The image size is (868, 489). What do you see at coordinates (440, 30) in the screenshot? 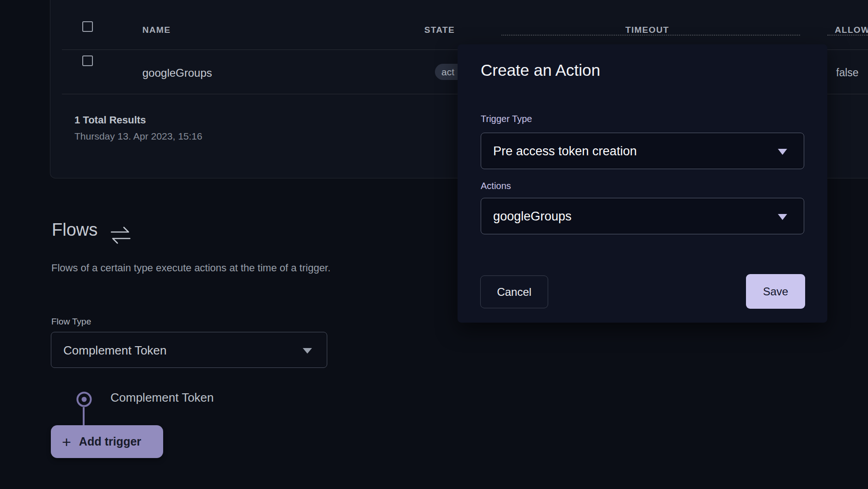
I see `column-header-state: STATE` at bounding box center [440, 30].